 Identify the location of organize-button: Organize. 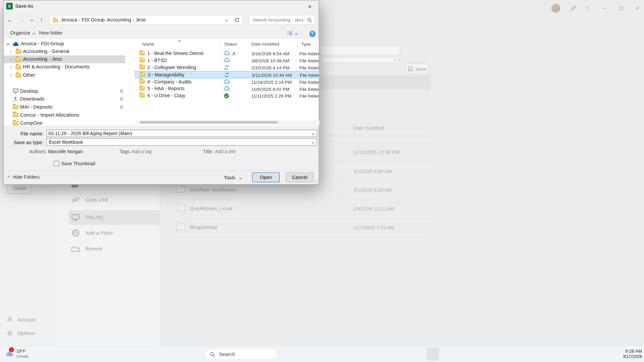
(23, 33).